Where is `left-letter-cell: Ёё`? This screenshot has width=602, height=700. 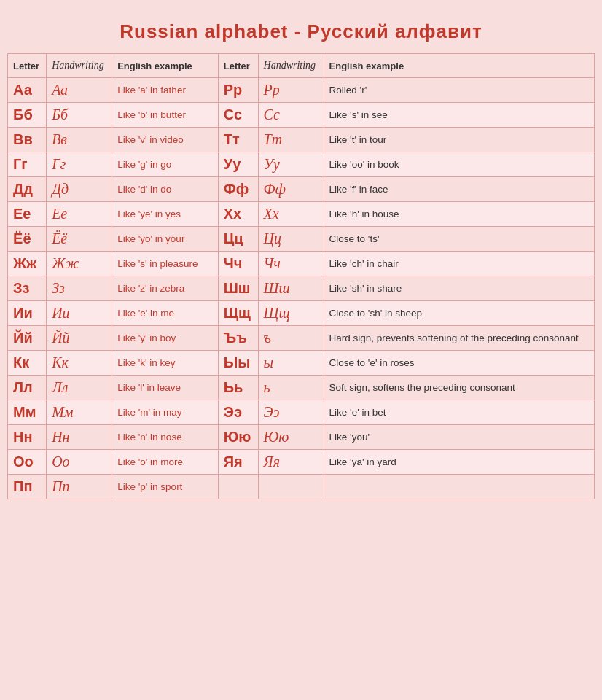
left-letter-cell: Ёё is located at coordinates (28, 239).